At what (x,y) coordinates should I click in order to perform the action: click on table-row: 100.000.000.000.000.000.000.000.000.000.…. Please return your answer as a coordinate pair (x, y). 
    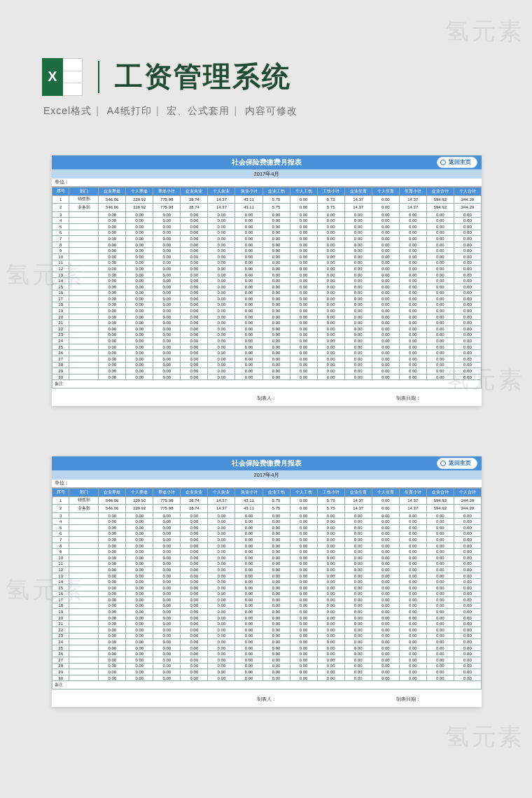
    Looking at the image, I should click on (267, 256).